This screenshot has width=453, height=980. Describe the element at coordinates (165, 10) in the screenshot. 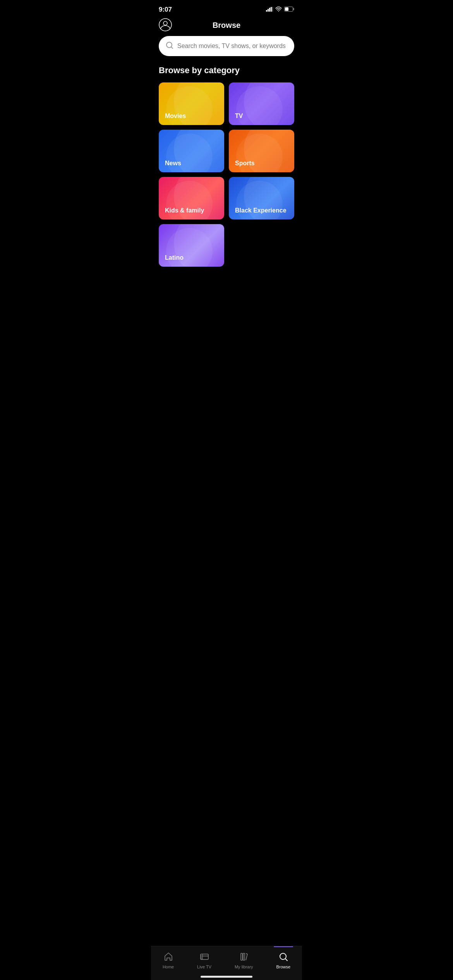

I see `status-time: 9:07` at that location.